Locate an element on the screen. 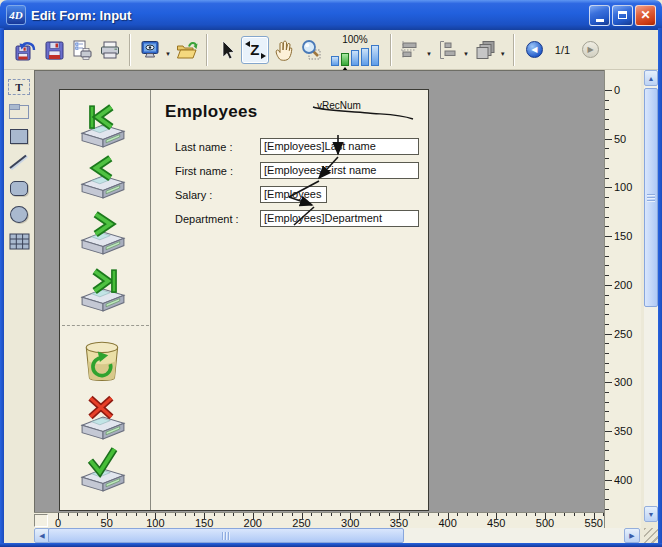 The width and height of the screenshot is (662, 547). rectangle-tool is located at coordinates (19, 136).